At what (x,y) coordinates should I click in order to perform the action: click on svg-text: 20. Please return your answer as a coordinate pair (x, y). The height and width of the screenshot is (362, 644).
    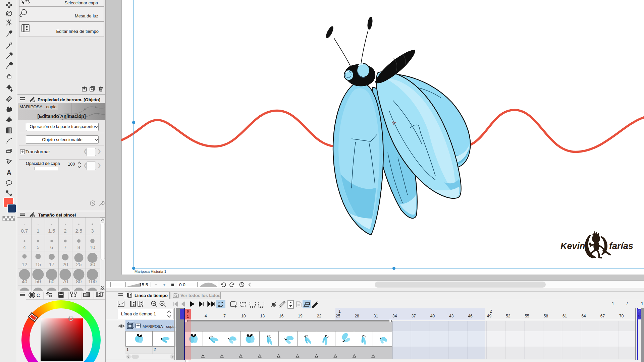
    Looking at the image, I should click on (65, 264).